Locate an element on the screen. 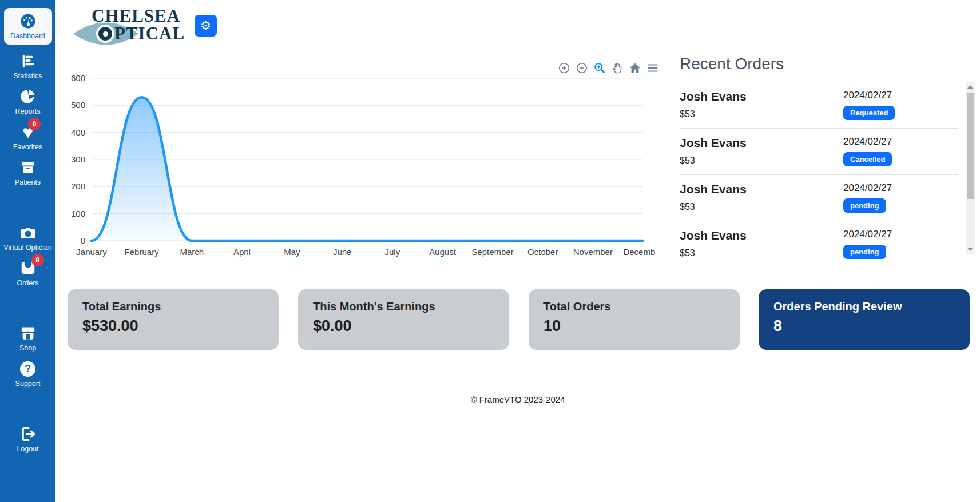 The height and width of the screenshot is (502, 980). sidebar-item-label: Statistics is located at coordinates (27, 76).